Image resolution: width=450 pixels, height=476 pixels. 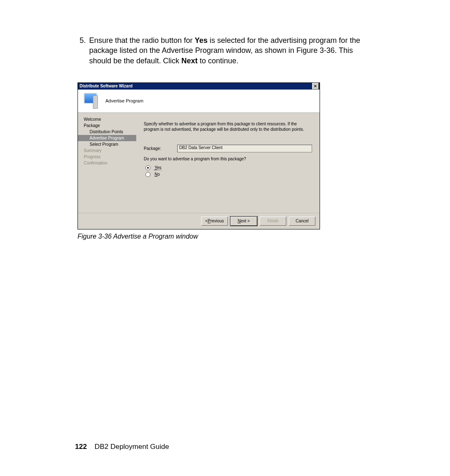 I want to click on step-body: Ensure that the radio button for Yes is …, so click(x=232, y=51).